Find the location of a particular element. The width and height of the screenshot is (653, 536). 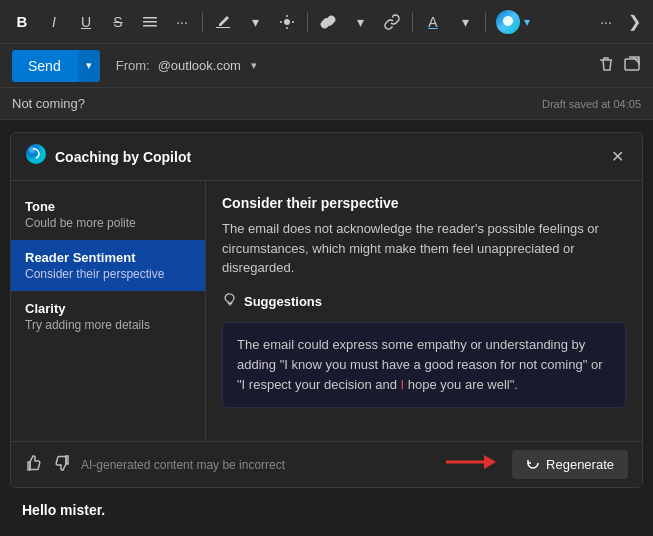

coaching-item-sentiment: Reader Sentiment Consider their perspect… is located at coordinates (108, 266).